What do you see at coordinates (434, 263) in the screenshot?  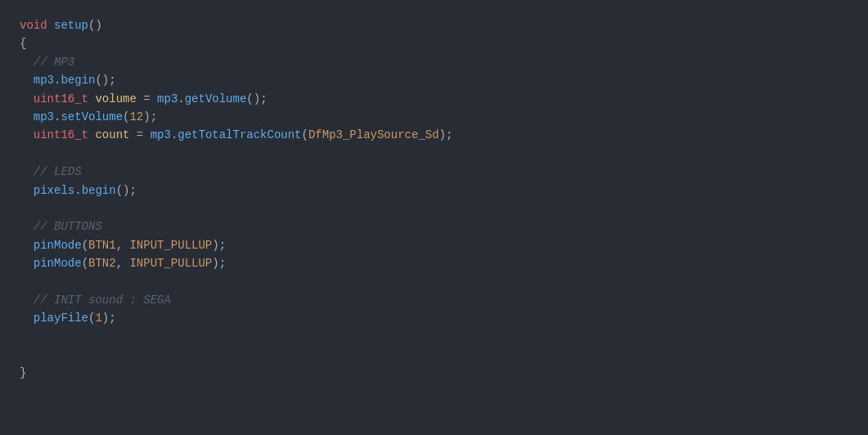 I see `code-line: pinMode(BTN2, INPUT_PULLUP);` at bounding box center [434, 263].